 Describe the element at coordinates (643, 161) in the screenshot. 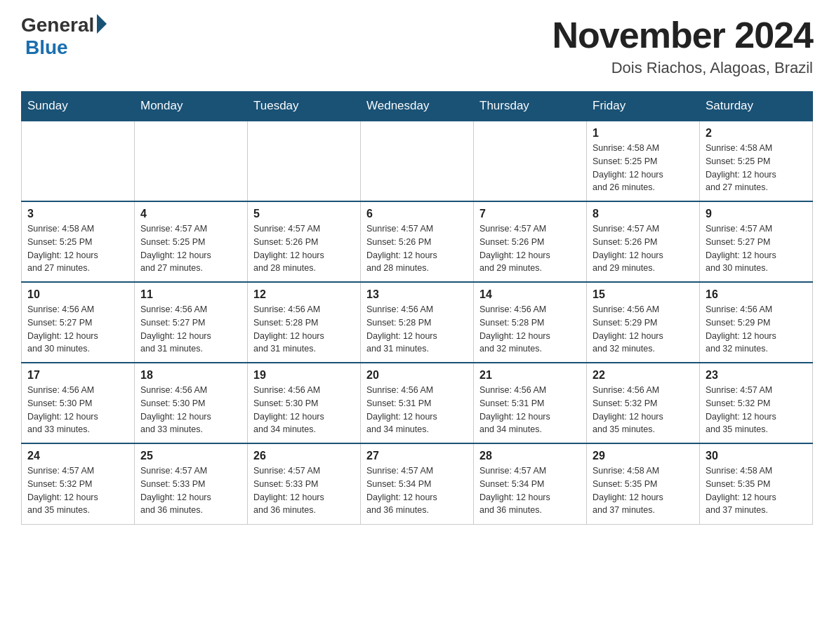

I see `calendar-cell: 1Sunrise: 4:58 AM Sunset: 5:25 PM Daylig…` at that location.